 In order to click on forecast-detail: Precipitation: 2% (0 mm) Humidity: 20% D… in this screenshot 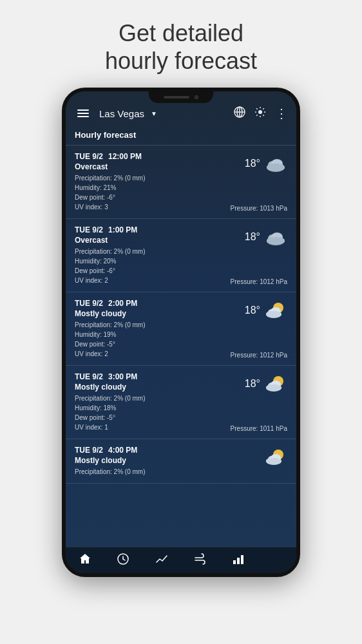, I will do `click(149, 266)`.